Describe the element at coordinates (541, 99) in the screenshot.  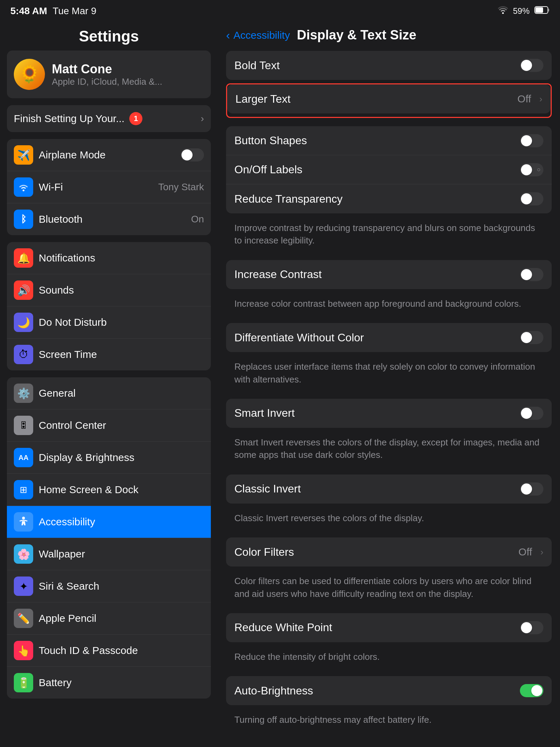
I see `largertext-chevron: ›` at that location.